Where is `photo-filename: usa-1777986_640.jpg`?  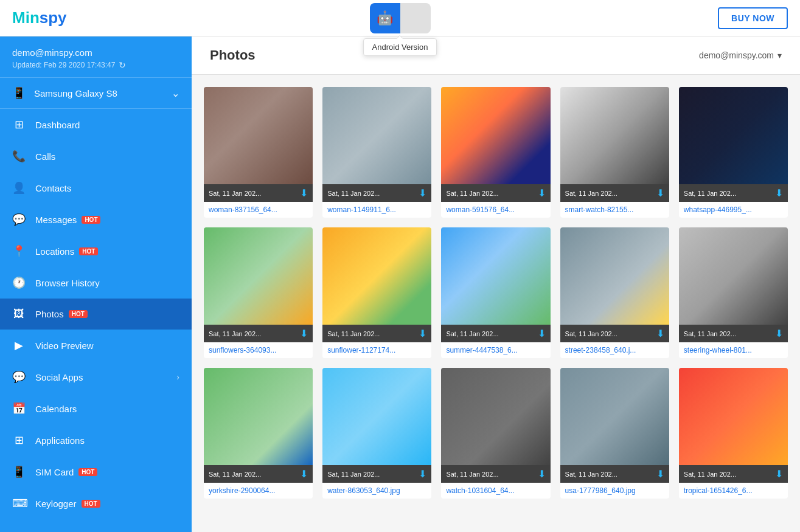
photo-filename: usa-1777986_640.jpg is located at coordinates (614, 491).